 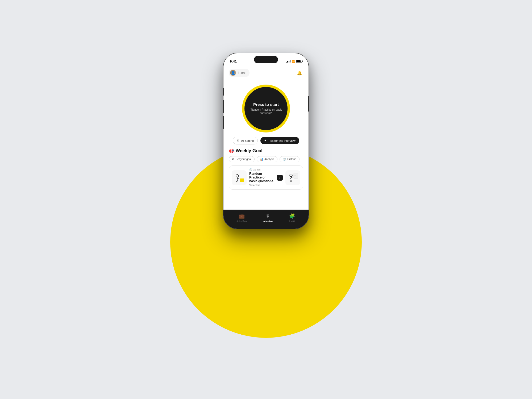 What do you see at coordinates (280, 140) in the screenshot?
I see `tips-button: ✦ Tips for this interview` at bounding box center [280, 140].